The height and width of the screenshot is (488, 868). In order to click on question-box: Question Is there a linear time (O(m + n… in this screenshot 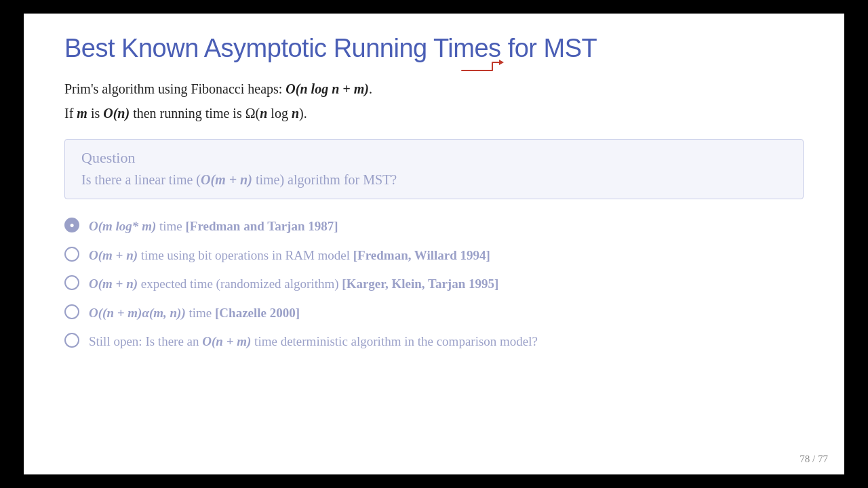, I will do `click(434, 169)`.